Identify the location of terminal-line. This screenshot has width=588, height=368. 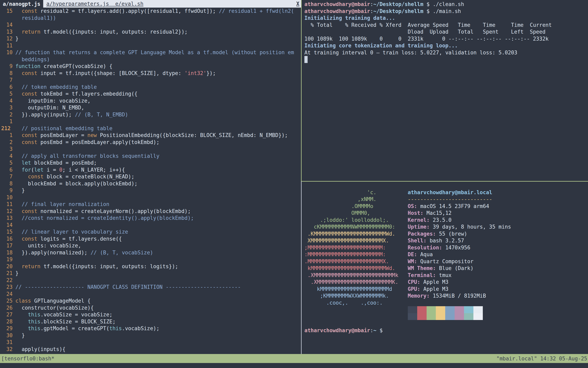
(445, 59).